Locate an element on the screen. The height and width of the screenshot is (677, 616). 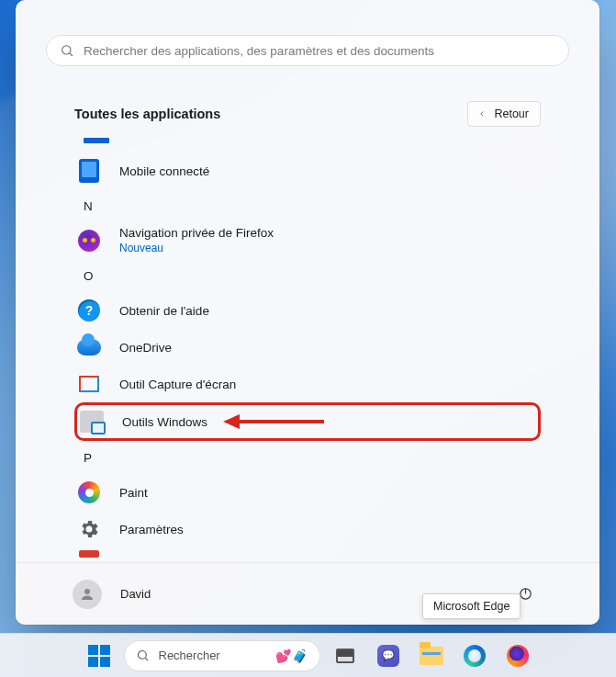
app-settings: Paramètres is located at coordinates (308, 529).